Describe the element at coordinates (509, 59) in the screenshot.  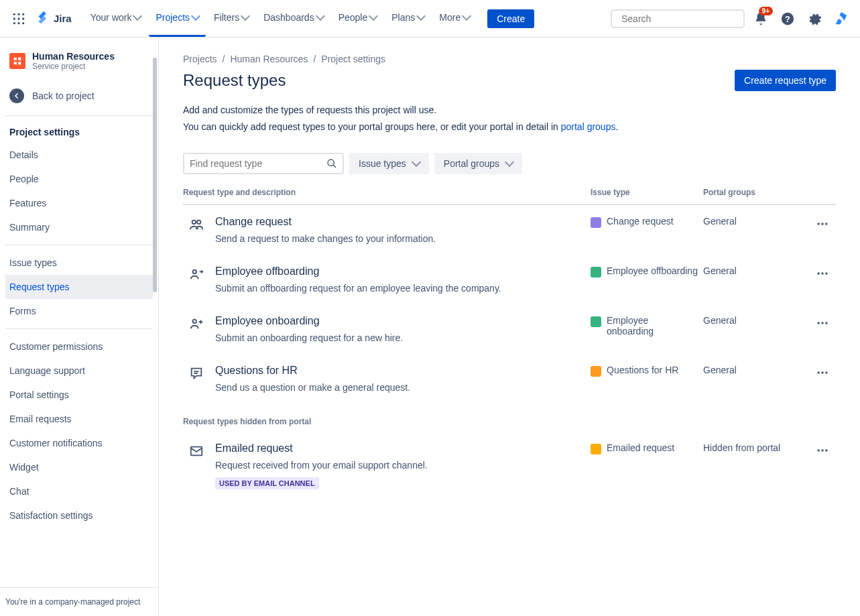
I see `breadcrumb: Projects/Human Resources/Project setting…` at that location.